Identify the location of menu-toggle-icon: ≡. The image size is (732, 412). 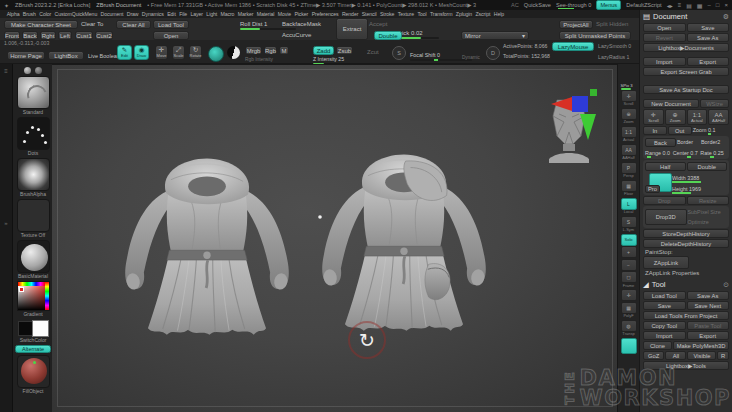
(680, 5).